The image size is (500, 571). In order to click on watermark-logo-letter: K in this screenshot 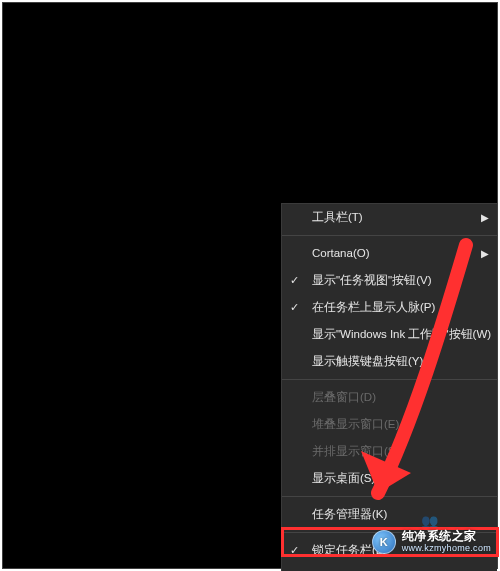, I will do `click(384, 542)`.